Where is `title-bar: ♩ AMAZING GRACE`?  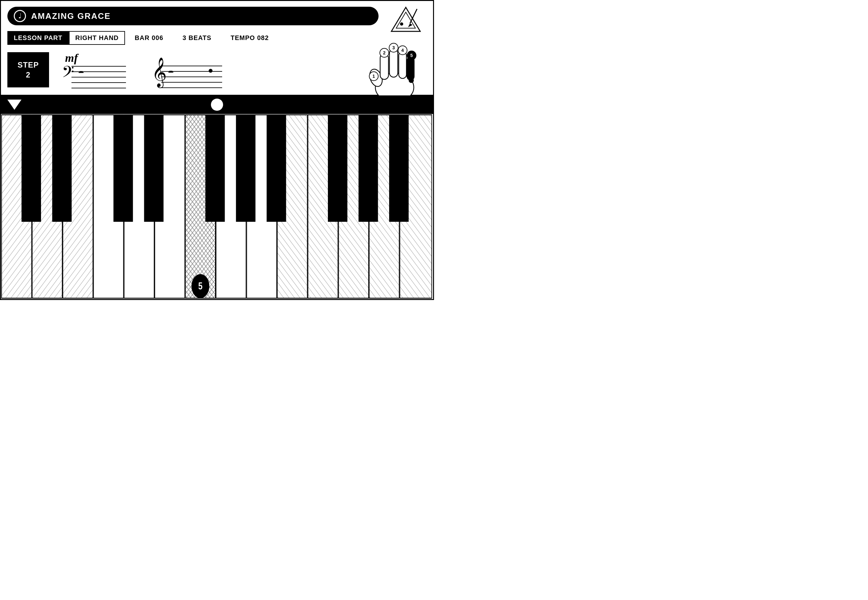
title-bar: ♩ AMAZING GRACE is located at coordinates (193, 16).